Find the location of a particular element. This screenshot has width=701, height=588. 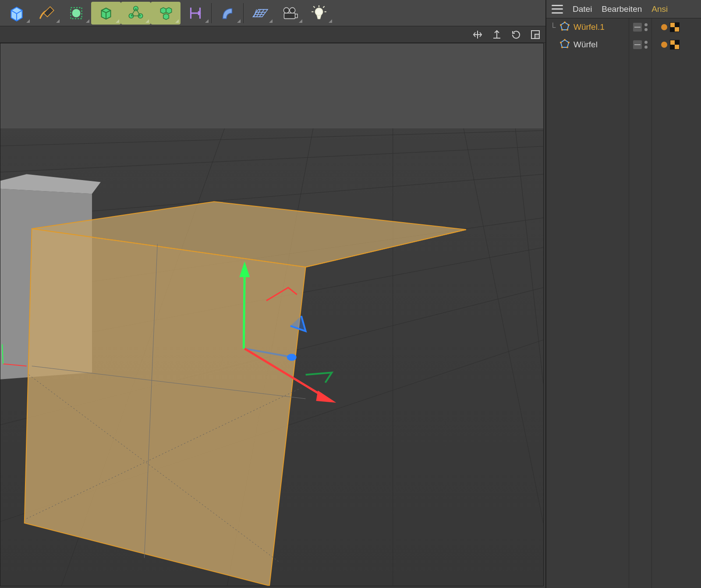

viewport-header is located at coordinates (273, 35).